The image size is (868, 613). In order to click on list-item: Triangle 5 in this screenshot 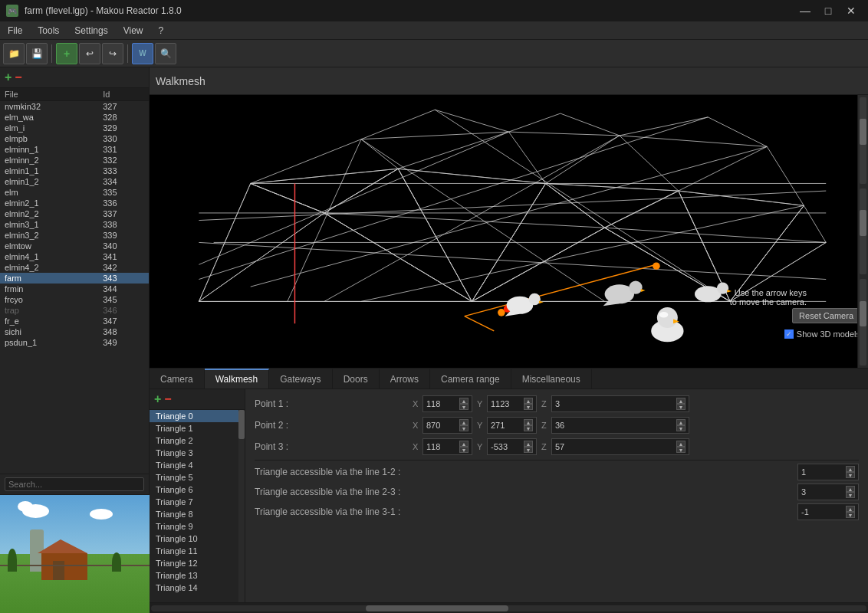, I will do `click(194, 477)`.